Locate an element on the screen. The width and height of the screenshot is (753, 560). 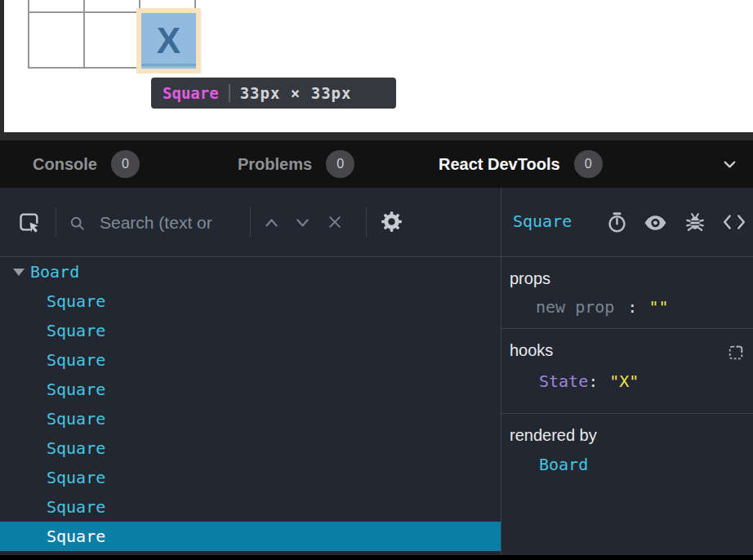
search-icon is located at coordinates (77, 224).